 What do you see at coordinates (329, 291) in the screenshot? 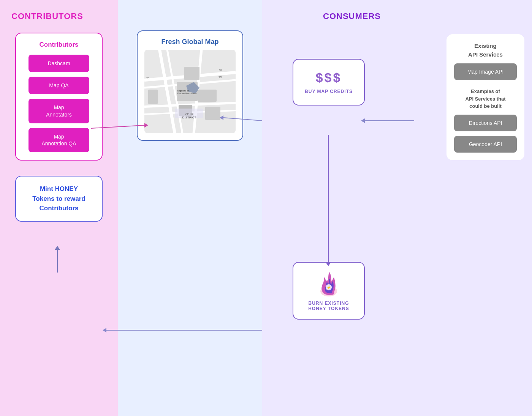
I see `burn-tokens-box: ⚡ BURN EXISTINGHONEY TOKENS` at bounding box center [329, 291].